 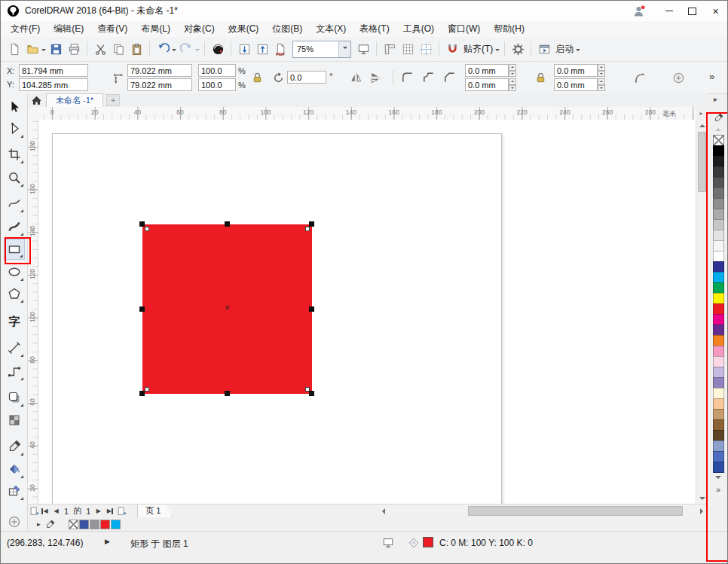 I want to click on menu-item: 帮助(H), so click(x=509, y=29).